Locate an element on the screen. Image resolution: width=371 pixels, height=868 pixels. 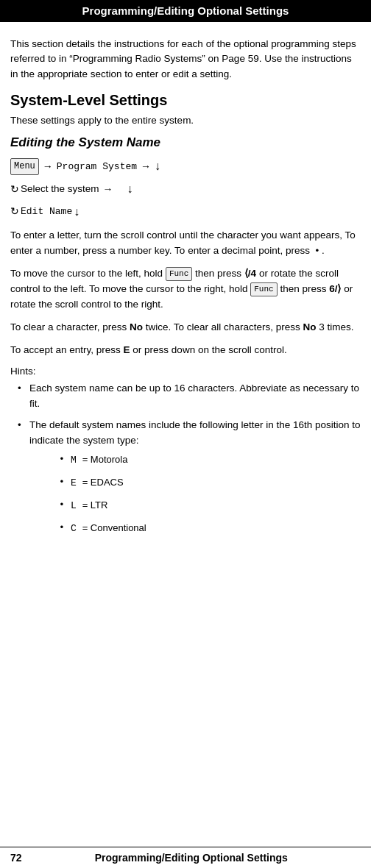
code-list-item-3: C = Conventional is located at coordinates (210, 528).